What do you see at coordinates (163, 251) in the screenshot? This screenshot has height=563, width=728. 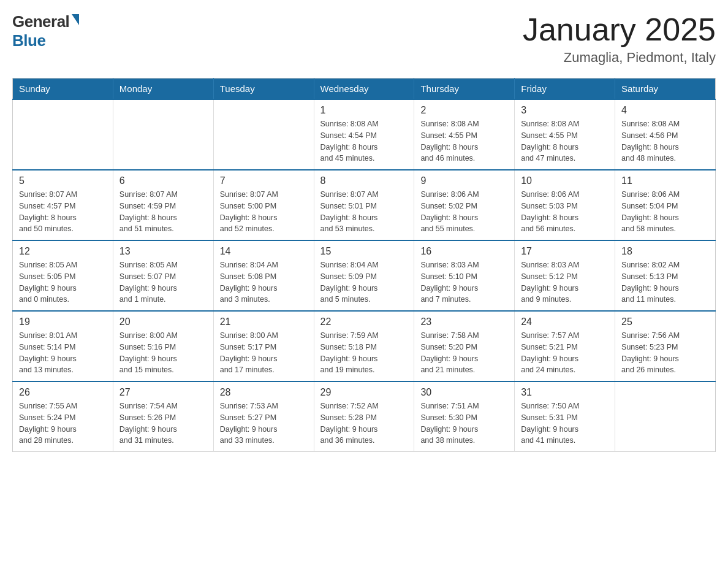 I see `day-number: 13` at bounding box center [163, 251].